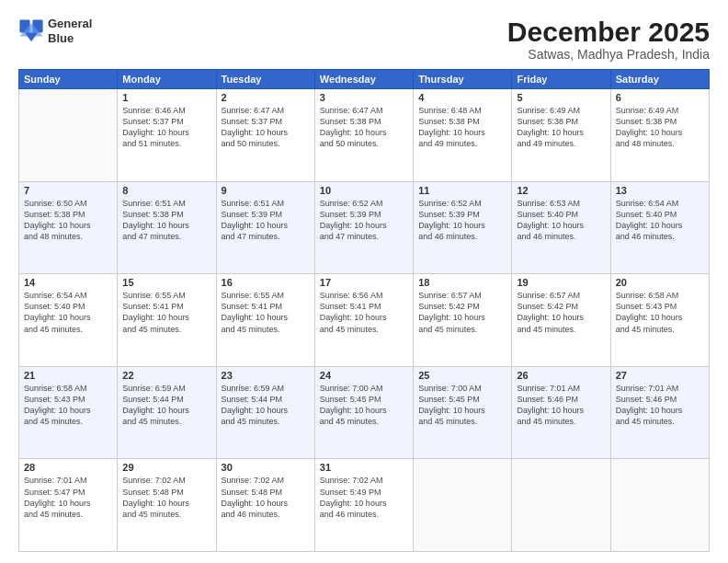 The width and height of the screenshot is (728, 563). I want to click on logo-text: General Blue, so click(70, 31).